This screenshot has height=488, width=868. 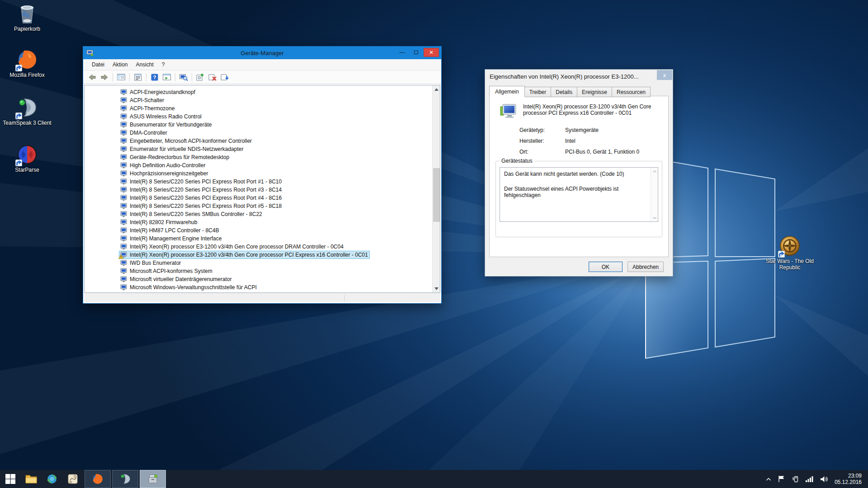 What do you see at coordinates (206, 182) in the screenshot?
I see `device-label: Intel(R) 8 Series/C220 Series PCI Expres…` at bounding box center [206, 182].